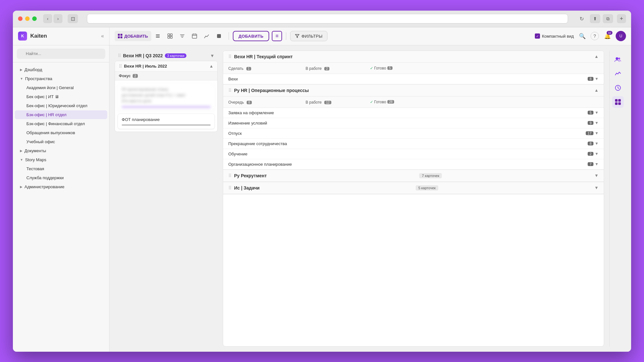  I want to click on row-prekrashchenie: Прекращение сотрудничества 8 ▼, so click(413, 144).